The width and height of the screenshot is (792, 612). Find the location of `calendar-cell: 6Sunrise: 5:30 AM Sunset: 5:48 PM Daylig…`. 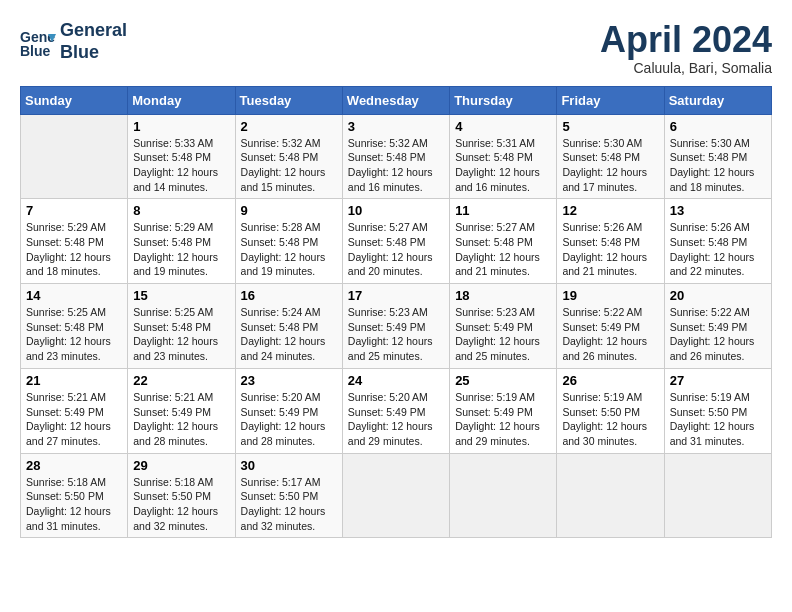

calendar-cell: 6Sunrise: 5:30 AM Sunset: 5:48 PM Daylig… is located at coordinates (718, 156).